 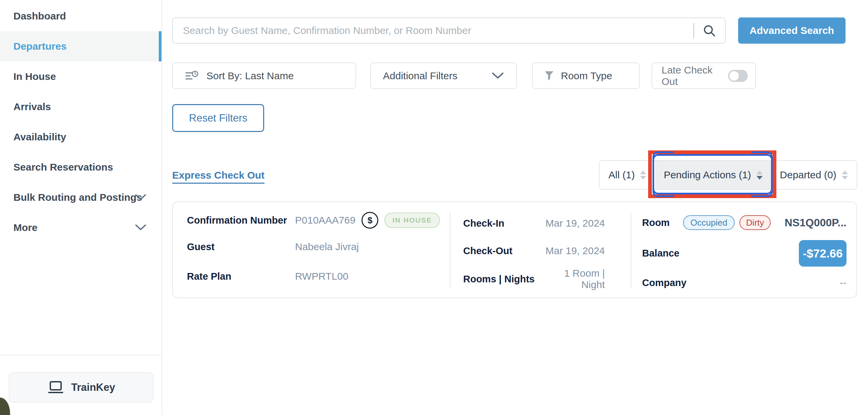 I want to click on room-label: Room, so click(x=662, y=223).